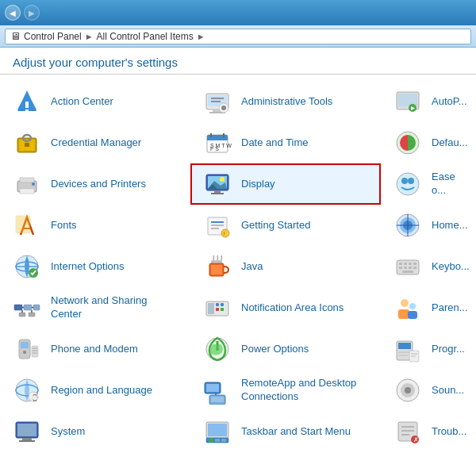 This screenshot has width=476, height=476. I want to click on date-time-icon: S M T W T F S, so click(217, 143).